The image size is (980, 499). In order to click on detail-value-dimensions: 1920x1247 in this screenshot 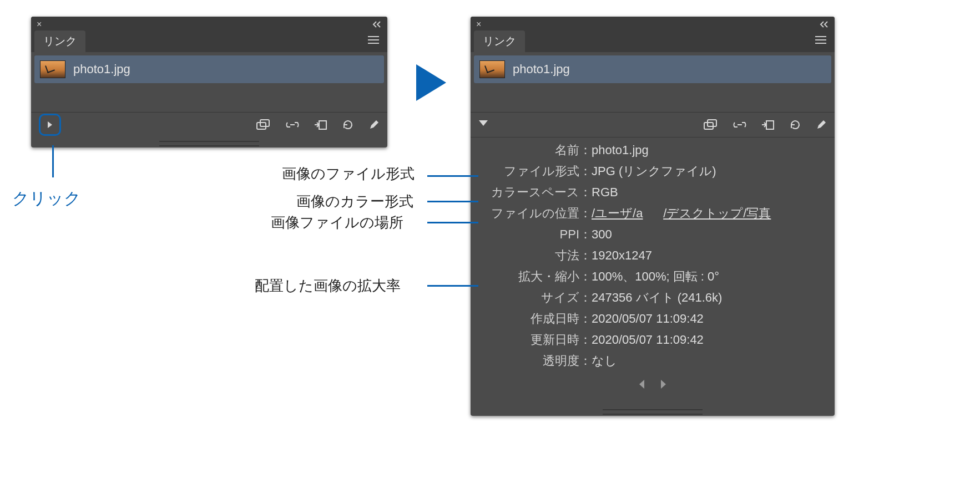, I will do `click(709, 256)`.